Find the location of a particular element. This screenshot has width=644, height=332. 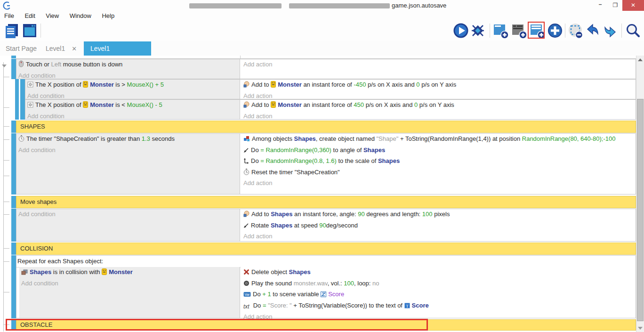

add-other-event-button is located at coordinates (555, 31).